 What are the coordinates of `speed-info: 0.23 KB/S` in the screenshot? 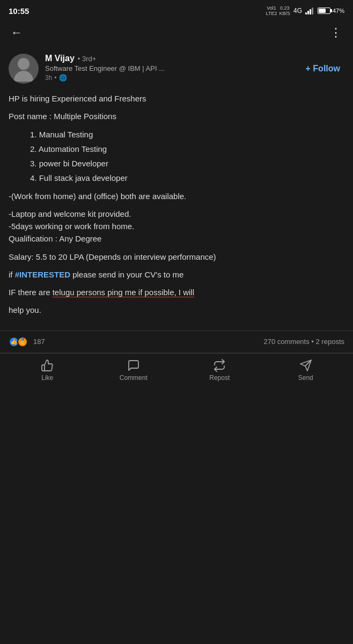 It's located at (284, 11).